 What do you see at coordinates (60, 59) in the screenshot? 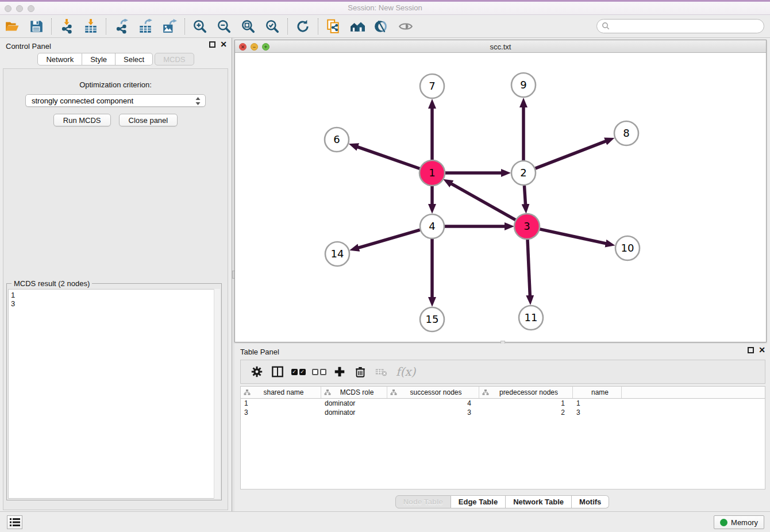
I see `tab-network: Network` at bounding box center [60, 59].